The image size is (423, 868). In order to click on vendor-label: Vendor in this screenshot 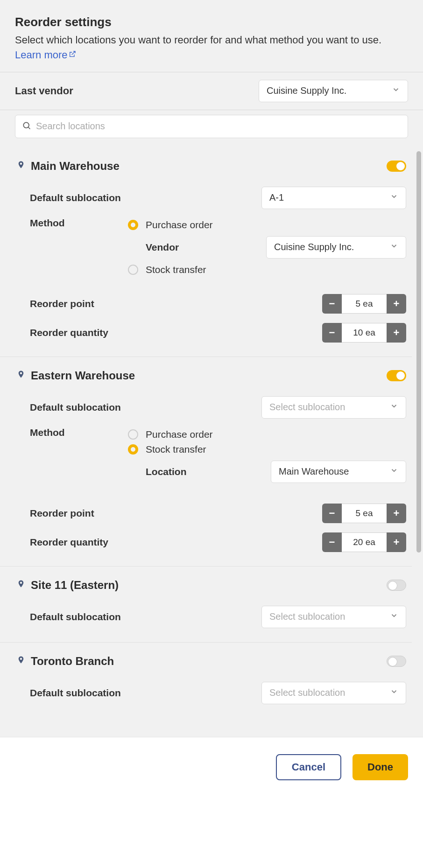, I will do `click(162, 247)`.